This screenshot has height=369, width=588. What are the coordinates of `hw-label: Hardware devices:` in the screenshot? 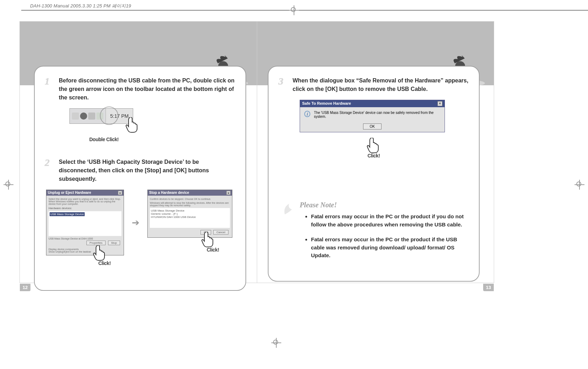 It's located at (85, 208).